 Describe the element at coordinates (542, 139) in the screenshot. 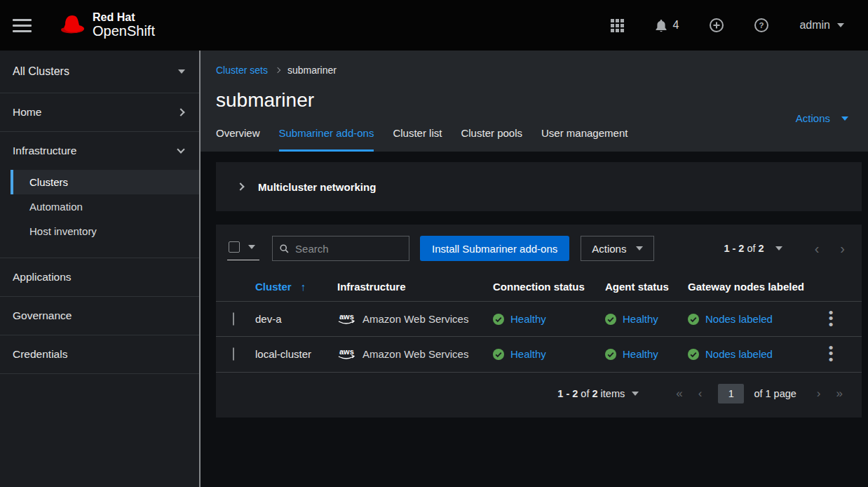

I see `tab-bar: Overview Submariner add-ons Cluster list…` at that location.